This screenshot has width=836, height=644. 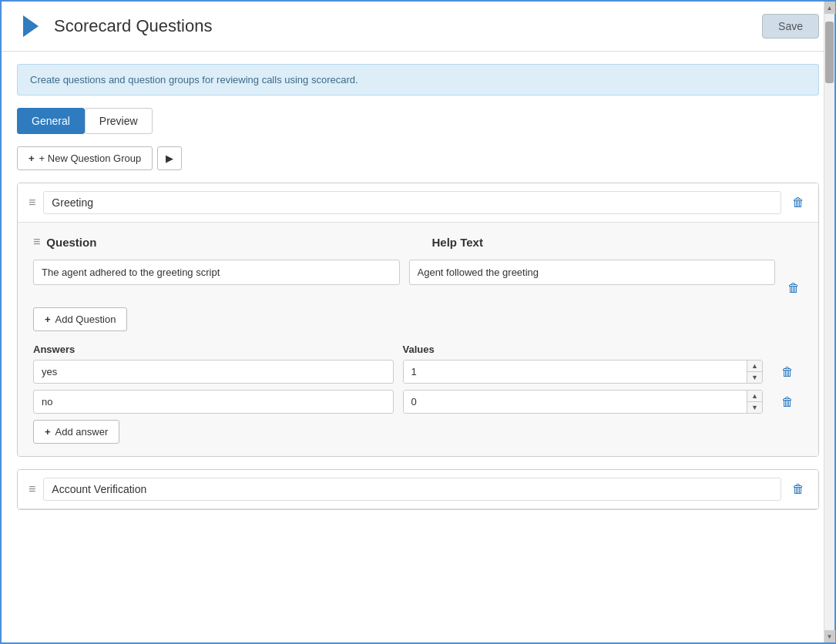 What do you see at coordinates (412, 203) in the screenshot?
I see `group-name-input-greeting` at bounding box center [412, 203].